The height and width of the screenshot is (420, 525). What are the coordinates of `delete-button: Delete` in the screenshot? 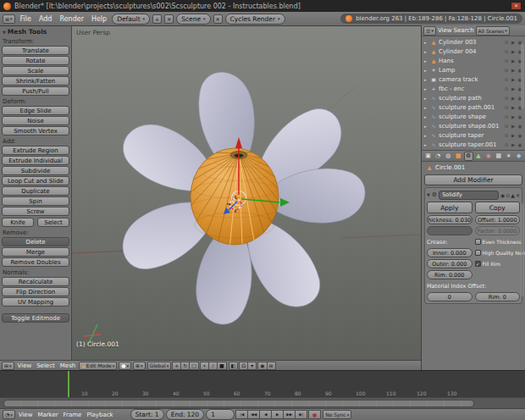 It's located at (36, 242).